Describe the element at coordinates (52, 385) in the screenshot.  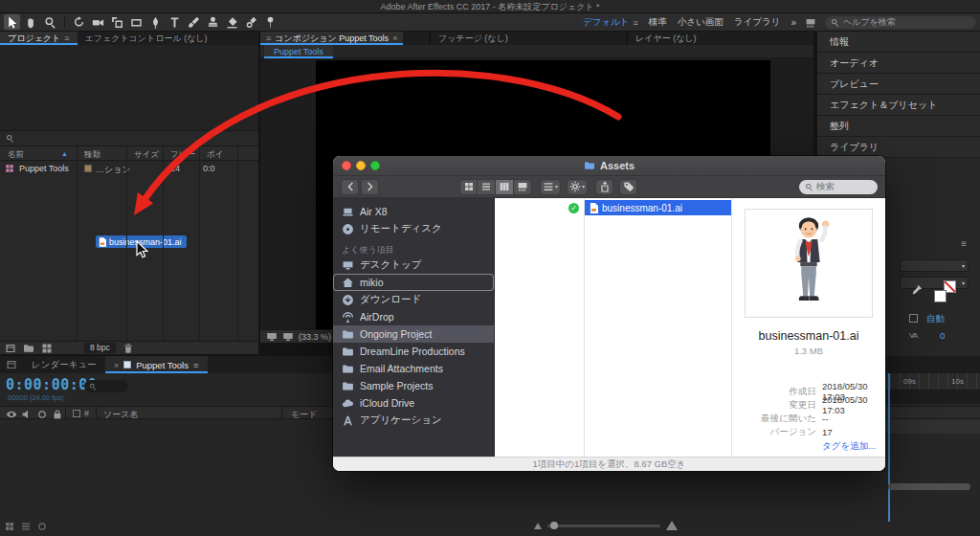
I see `current-timecode: 0:00:00:00` at that location.